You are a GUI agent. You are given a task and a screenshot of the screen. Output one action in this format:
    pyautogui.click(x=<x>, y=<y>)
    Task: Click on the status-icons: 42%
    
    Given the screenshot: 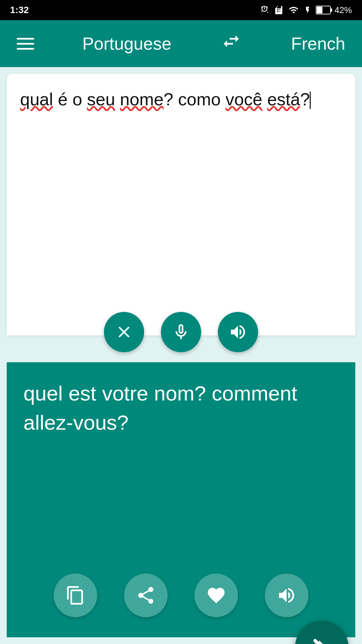 What is the action you would take?
    pyautogui.click(x=306, y=10)
    